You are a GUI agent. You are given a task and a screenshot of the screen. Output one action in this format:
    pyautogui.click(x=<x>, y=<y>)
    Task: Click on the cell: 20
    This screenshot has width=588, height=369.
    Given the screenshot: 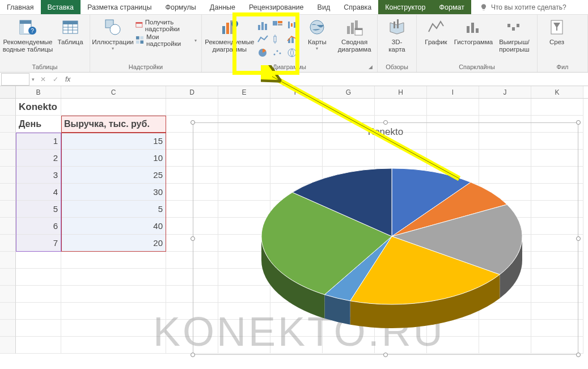 What is the action you would take?
    pyautogui.click(x=113, y=243)
    